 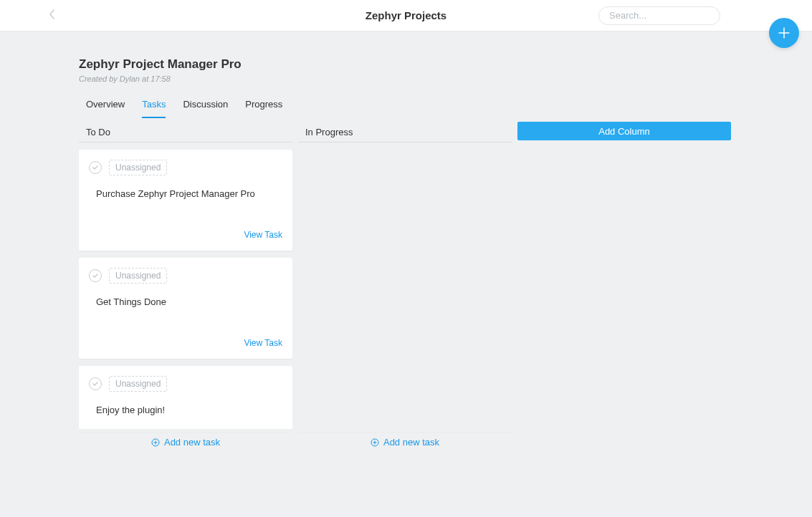 I want to click on project-meta: Created by Dylan at 17:58, so click(x=406, y=79).